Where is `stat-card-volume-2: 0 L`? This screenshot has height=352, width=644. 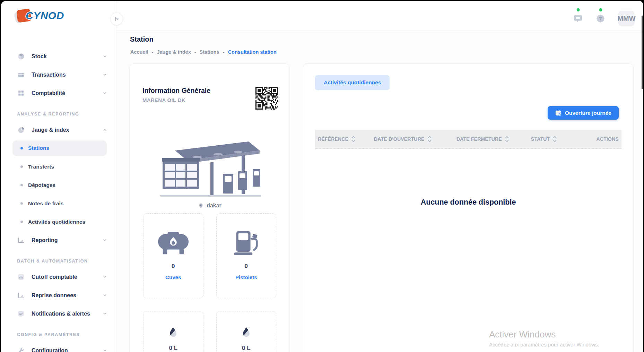 stat-card-volume-2: 0 L is located at coordinates (246, 332).